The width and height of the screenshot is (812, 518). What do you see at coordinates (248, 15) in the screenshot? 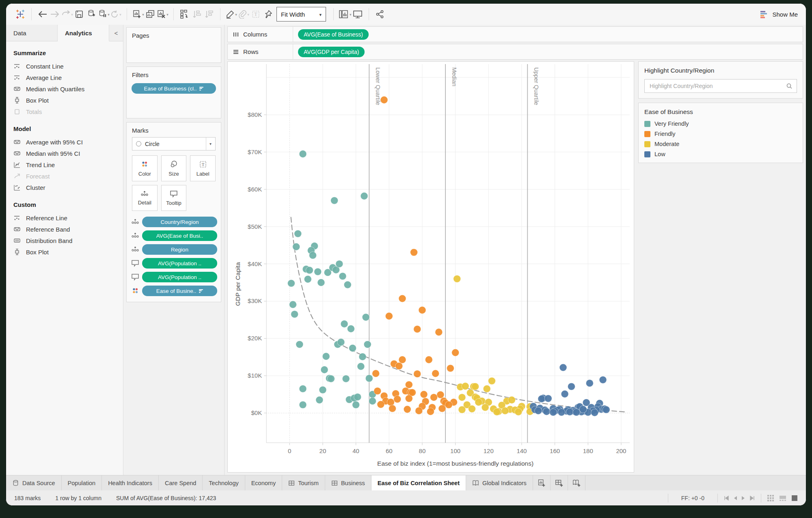
I see `group-caret: ▾` at bounding box center [248, 15].